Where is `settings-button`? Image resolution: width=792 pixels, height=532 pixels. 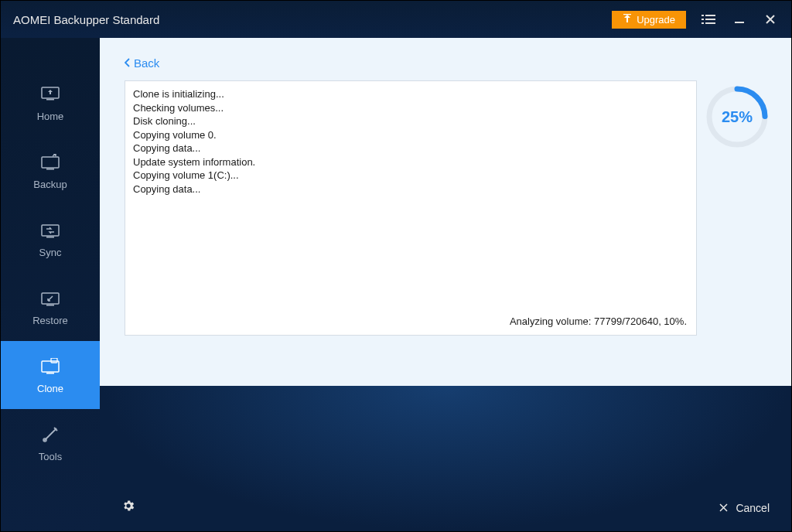 settings-button is located at coordinates (129, 506).